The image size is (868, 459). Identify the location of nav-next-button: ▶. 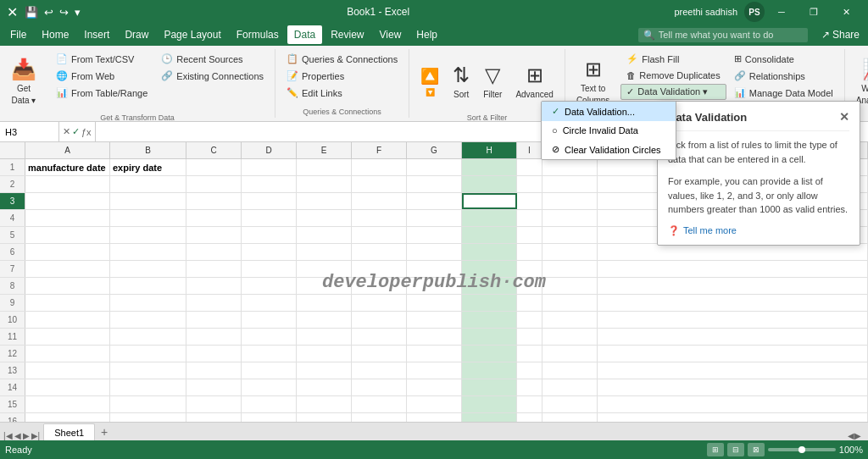
(26, 435).